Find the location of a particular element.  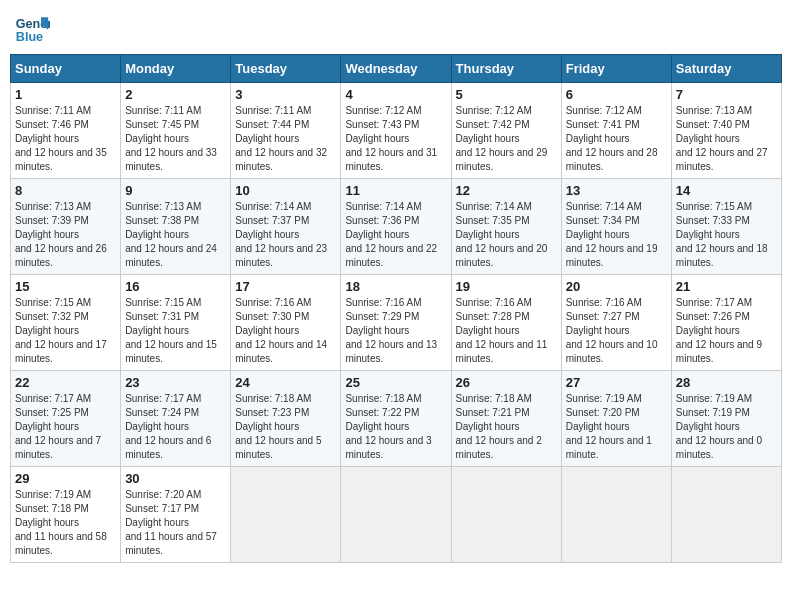

day-info: Sunrise: 7:19 AM Sunset: 7:20 PM Dayligh… is located at coordinates (616, 427).